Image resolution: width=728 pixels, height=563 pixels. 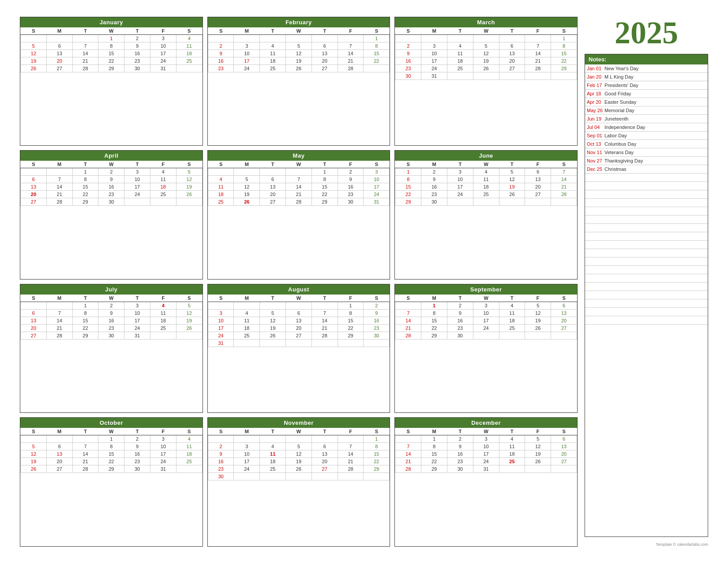 What do you see at coordinates (486, 290) in the screenshot?
I see `month-header-september: September` at bounding box center [486, 290].